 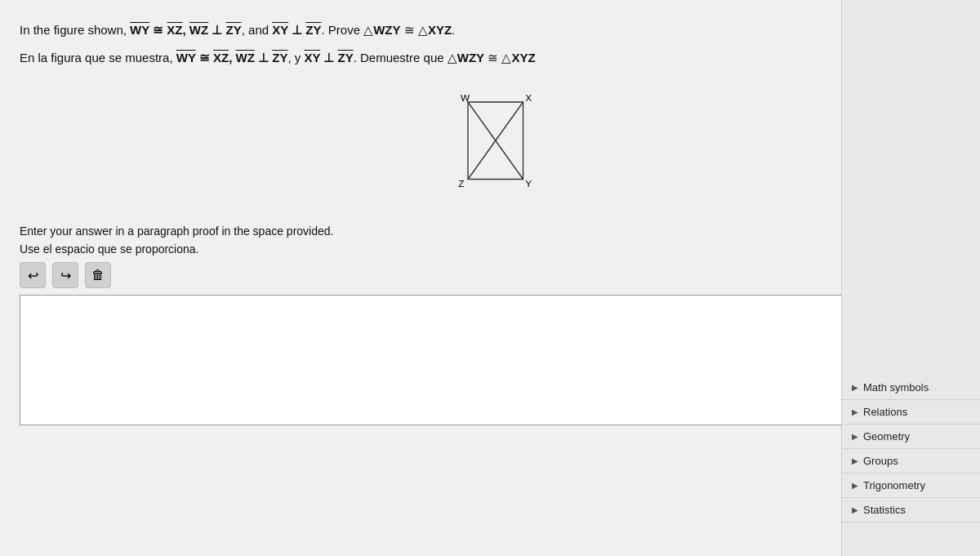 What do you see at coordinates (855, 411) in the screenshot?
I see `arrow-icon-relations: ▶` at bounding box center [855, 411].